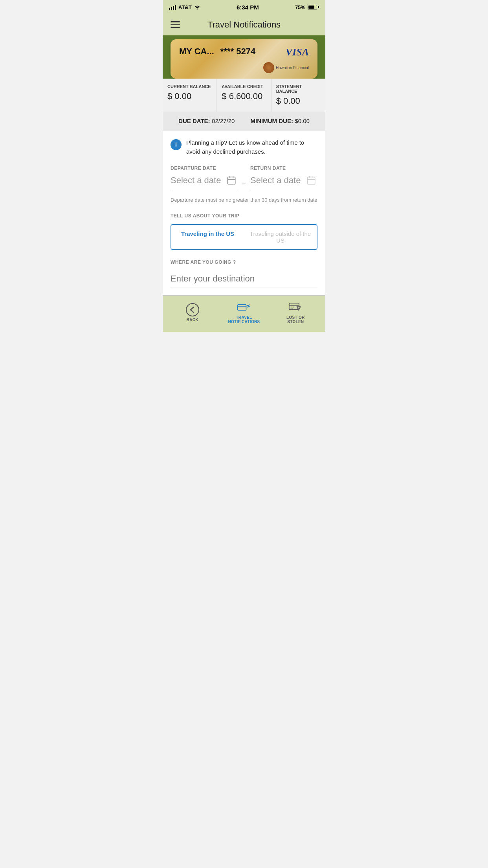 Image resolution: width=488 pixels, height=868 pixels. What do you see at coordinates (302, 121) in the screenshot?
I see `minimum-due-value: $0.00` at bounding box center [302, 121].